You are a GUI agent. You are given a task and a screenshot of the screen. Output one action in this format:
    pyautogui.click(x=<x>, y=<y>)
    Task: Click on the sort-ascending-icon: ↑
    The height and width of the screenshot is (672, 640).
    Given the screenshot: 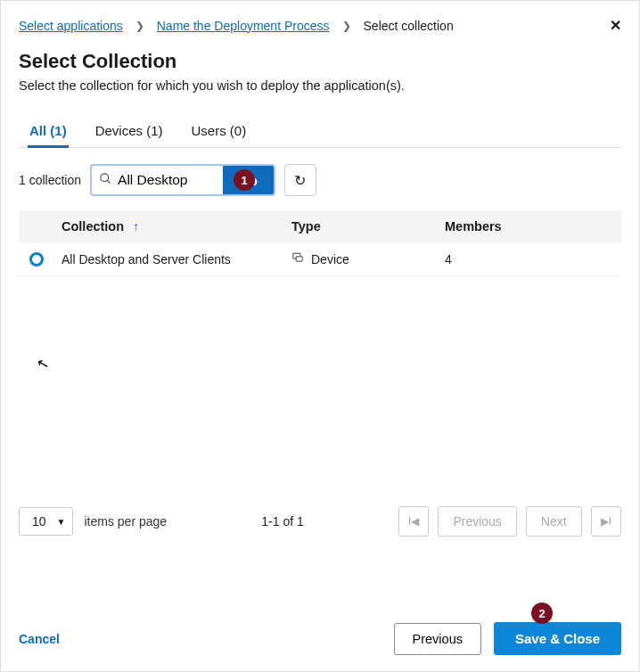 What is the action you would take?
    pyautogui.click(x=135, y=226)
    